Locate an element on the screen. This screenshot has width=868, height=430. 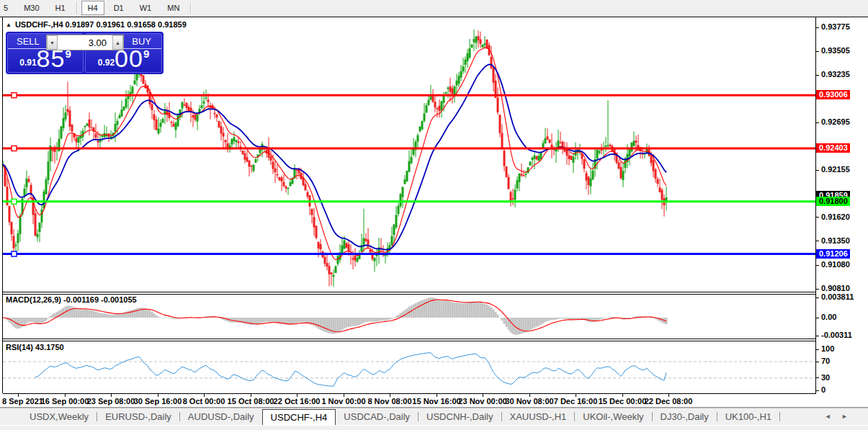
tab-usdcnh-daily: USDCNH-,Daily is located at coordinates (460, 416).